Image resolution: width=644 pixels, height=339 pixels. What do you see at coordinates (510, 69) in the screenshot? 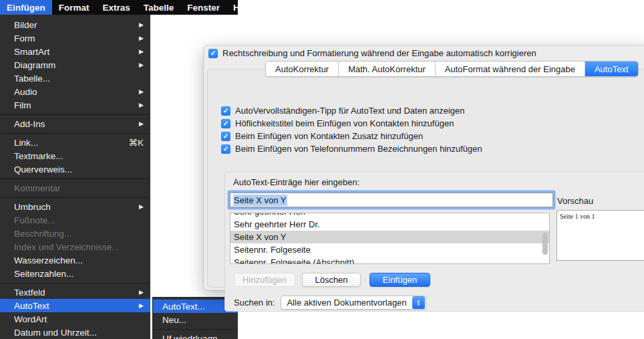
I see `tab-autoformat: AutoFormat während der Eingabe` at bounding box center [510, 69].